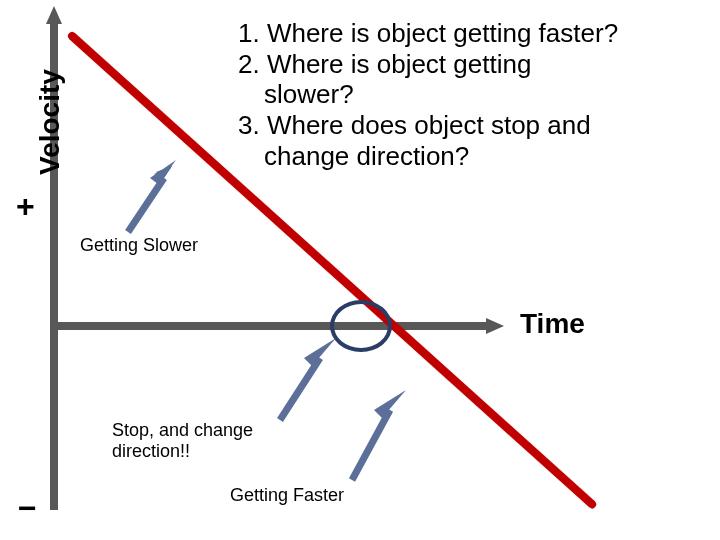 The image size is (720, 540). I want to click on question-3a: 3. Where does object stop and, so click(473, 126).